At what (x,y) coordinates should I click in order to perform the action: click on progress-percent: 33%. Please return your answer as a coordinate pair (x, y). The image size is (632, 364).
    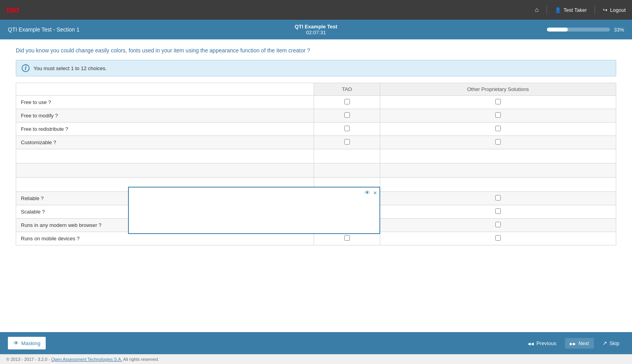
    Looking at the image, I should click on (619, 30).